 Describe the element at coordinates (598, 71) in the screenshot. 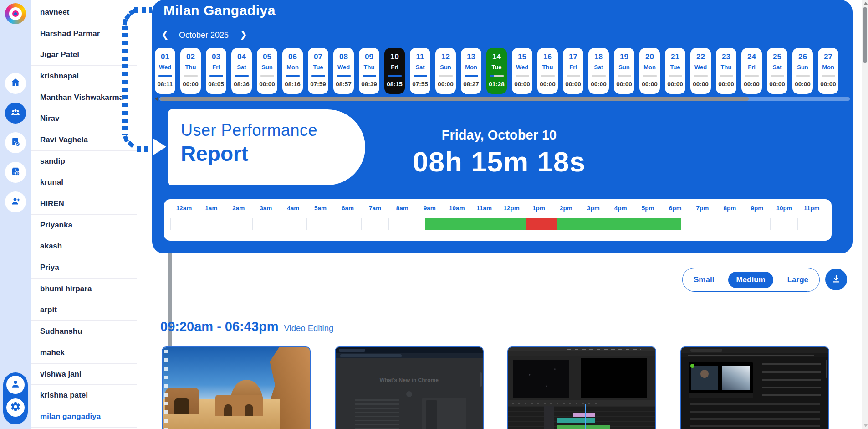

I see `day-cell-18: 18Sat00:00` at that location.